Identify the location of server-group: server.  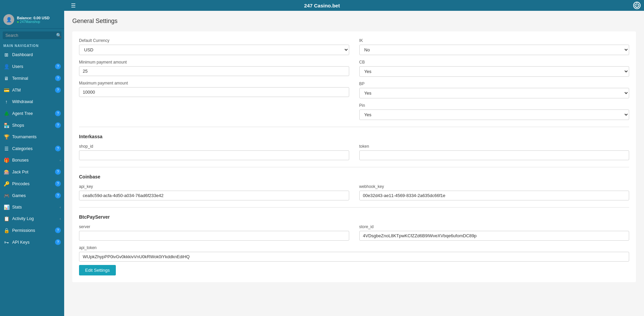
(214, 233).